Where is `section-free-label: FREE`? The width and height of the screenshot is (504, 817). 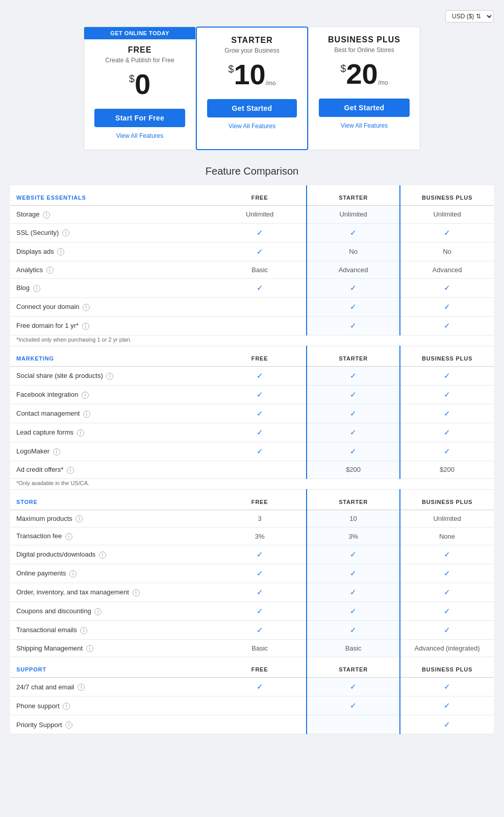 section-free-label: FREE is located at coordinates (260, 499).